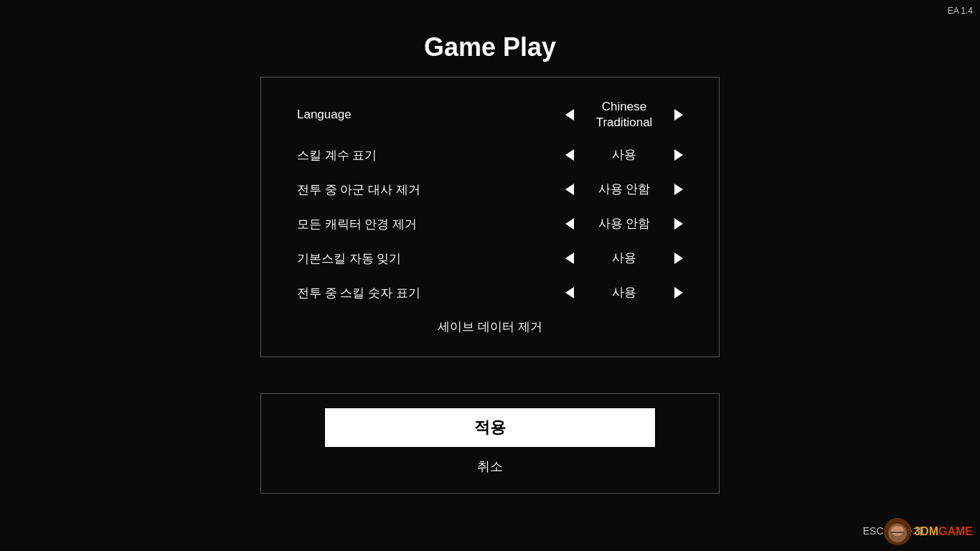  I want to click on logo-area: 3DMGAME, so click(928, 532).